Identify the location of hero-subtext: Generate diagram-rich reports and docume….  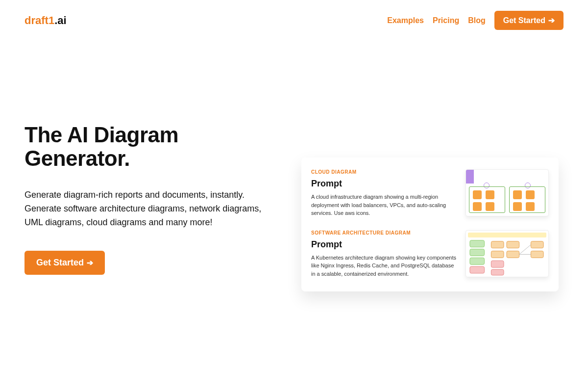
(153, 209).